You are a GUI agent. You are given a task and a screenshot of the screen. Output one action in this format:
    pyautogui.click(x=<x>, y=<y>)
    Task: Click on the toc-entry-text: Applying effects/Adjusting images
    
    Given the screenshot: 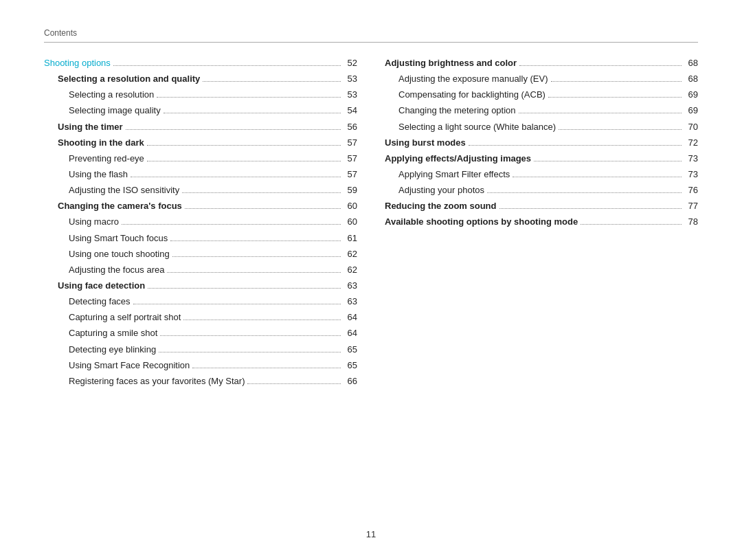 What is the action you would take?
    pyautogui.click(x=458, y=159)
    